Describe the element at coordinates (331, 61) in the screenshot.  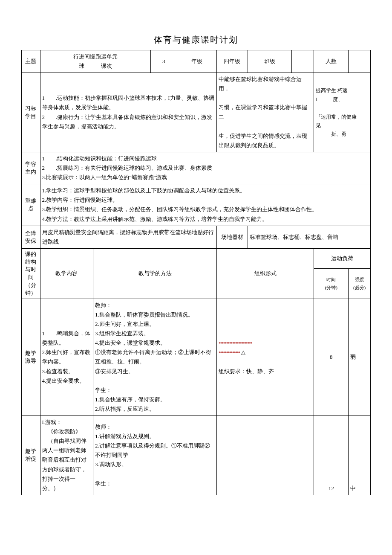
I see `label-count: 人数` at that location.